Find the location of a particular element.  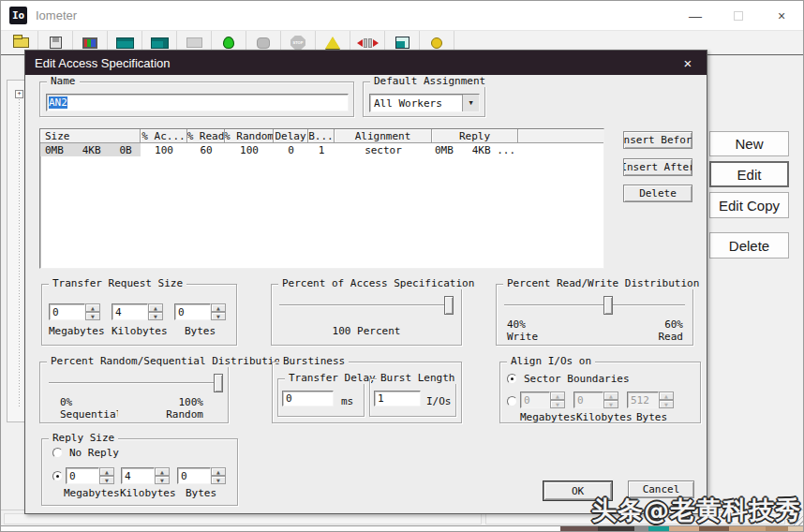

random-sequential-slider is located at coordinates (136, 383).